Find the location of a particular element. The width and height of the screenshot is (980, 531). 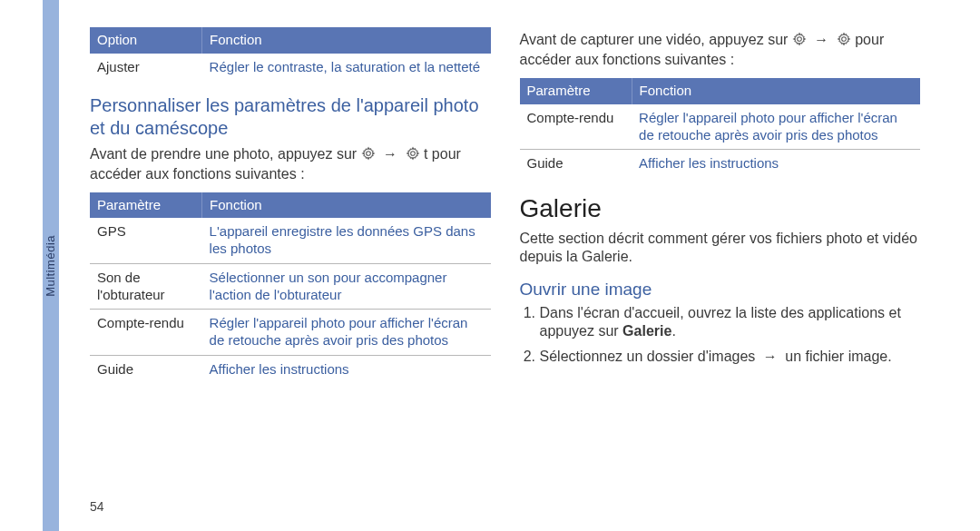

cell-fonction: Régler le contraste, la saturation et la… is located at coordinates (347, 67).